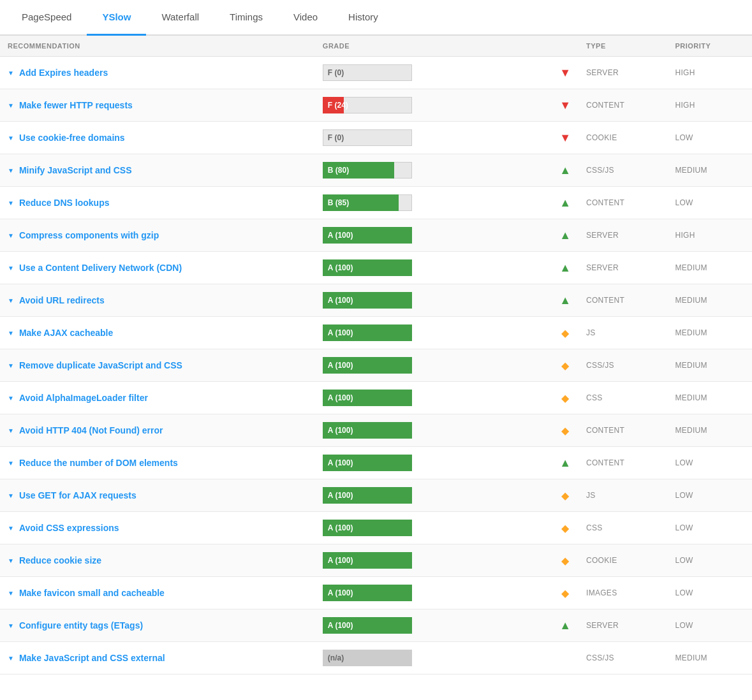 This screenshot has height=700, width=752. I want to click on grade-label: F (24), so click(338, 105).